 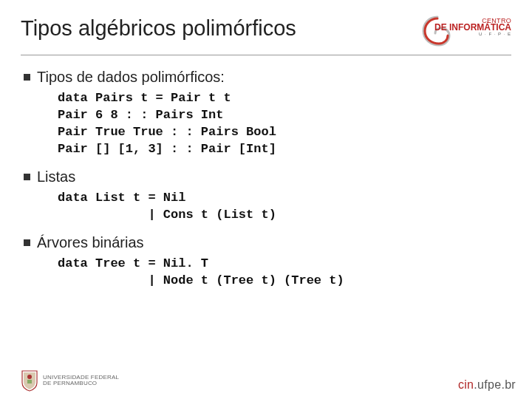 I want to click on code-block: data Tree t = Nil. T | Node t (Tree t) (…, so click(x=284, y=273).